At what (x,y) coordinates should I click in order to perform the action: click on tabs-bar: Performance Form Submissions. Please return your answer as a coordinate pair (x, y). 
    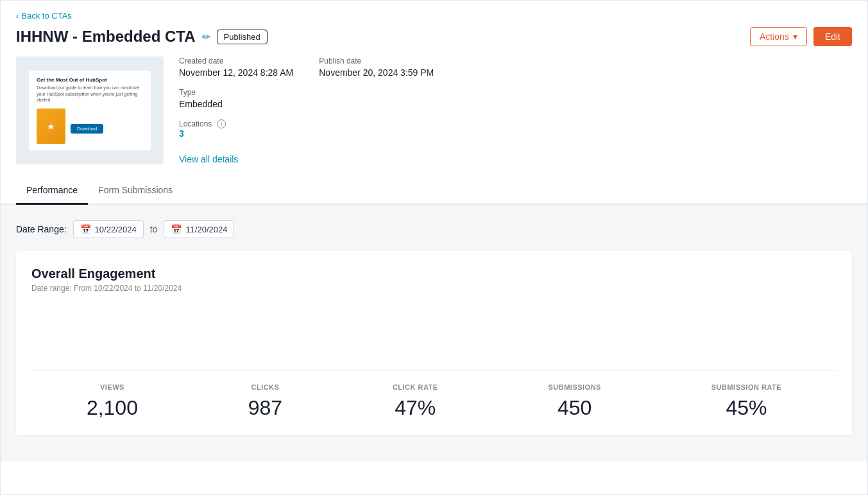
    Looking at the image, I should click on (434, 191).